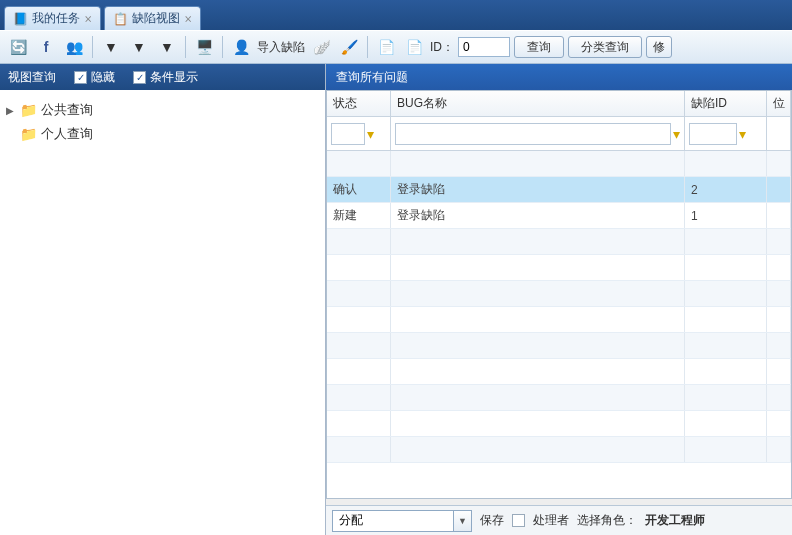  What do you see at coordinates (156, 18) in the screenshot?
I see `tab-label: 缺陷视图` at bounding box center [156, 18].